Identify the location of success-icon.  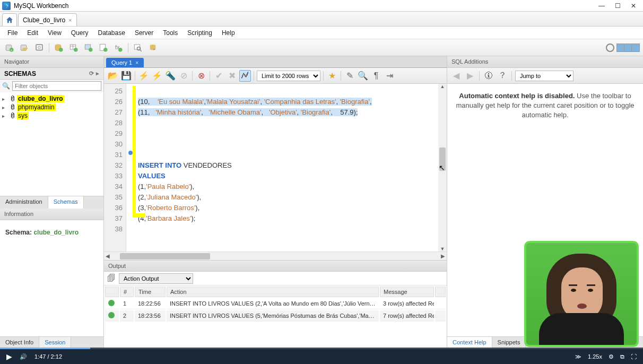
(111, 303).